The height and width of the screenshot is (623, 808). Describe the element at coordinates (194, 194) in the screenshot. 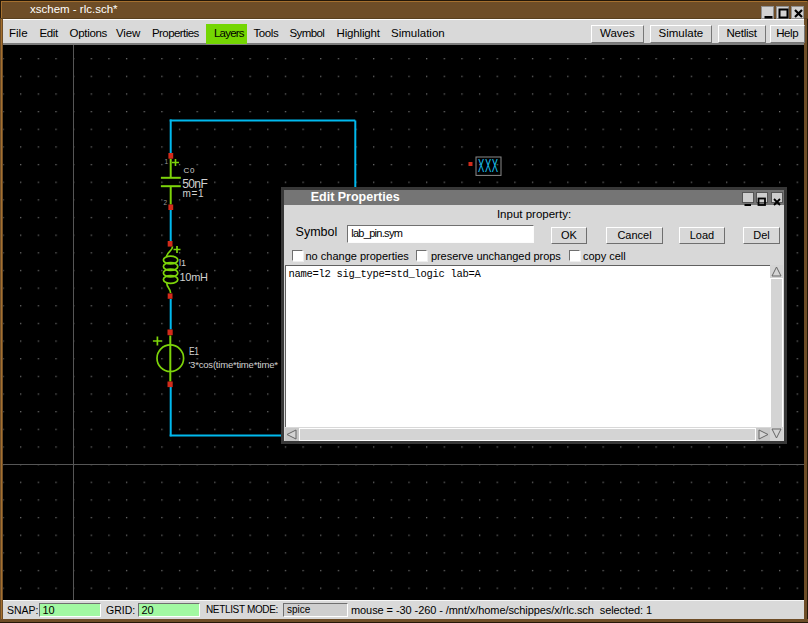

I see `svg-text: m=1` at that location.